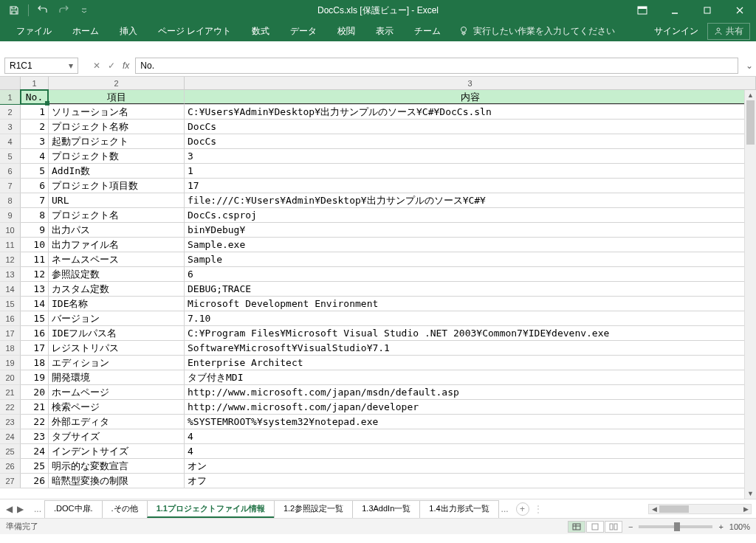 The width and height of the screenshot is (756, 543). What do you see at coordinates (35, 437) in the screenshot?
I see `cell: 23` at bounding box center [35, 437].